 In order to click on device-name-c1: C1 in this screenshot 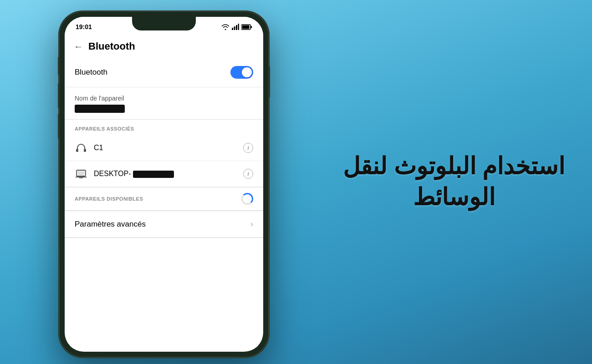, I will do `click(168, 148)`.